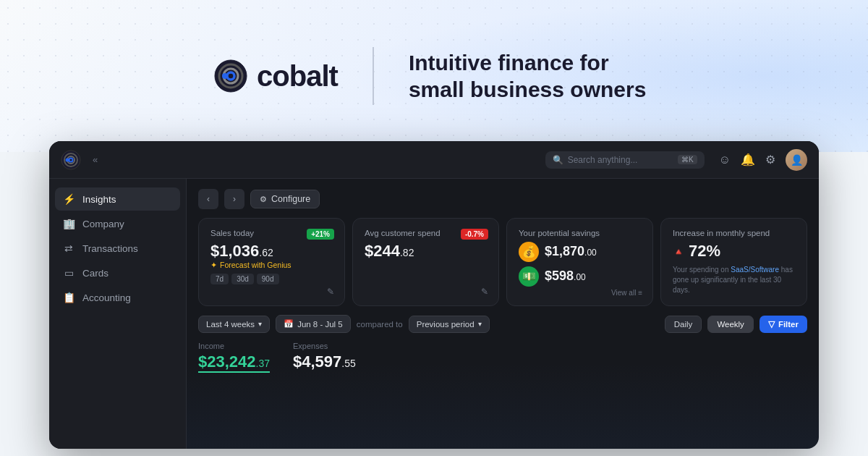 This screenshot has height=456, width=868. What do you see at coordinates (503, 358) in the screenshot?
I see `summary-row: Income $23,242.37 Expenses $4,597.55` at bounding box center [503, 358].